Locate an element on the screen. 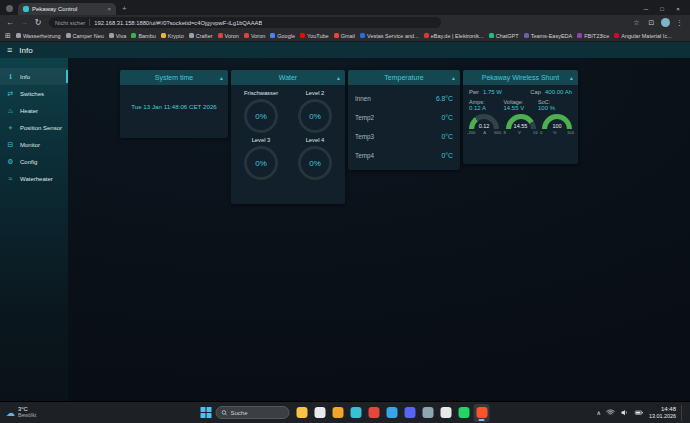  sidebar-item-heater: ♨Heater is located at coordinates (34, 110).